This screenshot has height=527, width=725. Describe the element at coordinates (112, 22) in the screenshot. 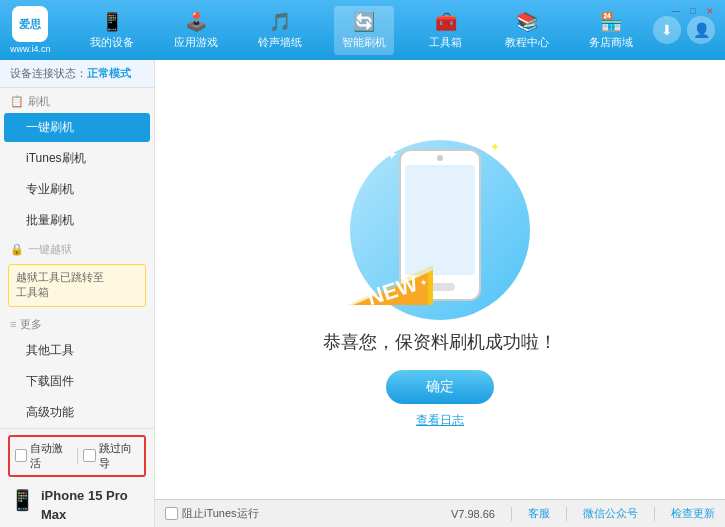

I see `my-device-icon: 📱` at that location.